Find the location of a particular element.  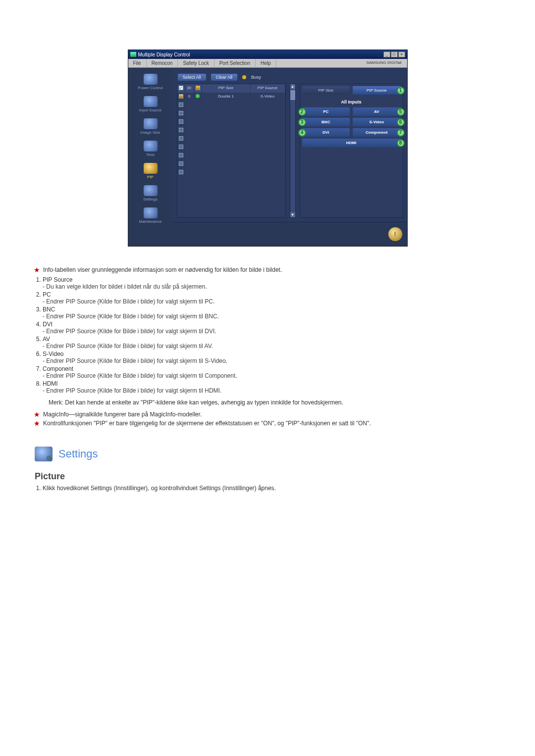

sidebar-item-image-size: Image Size is located at coordinates (151, 127).